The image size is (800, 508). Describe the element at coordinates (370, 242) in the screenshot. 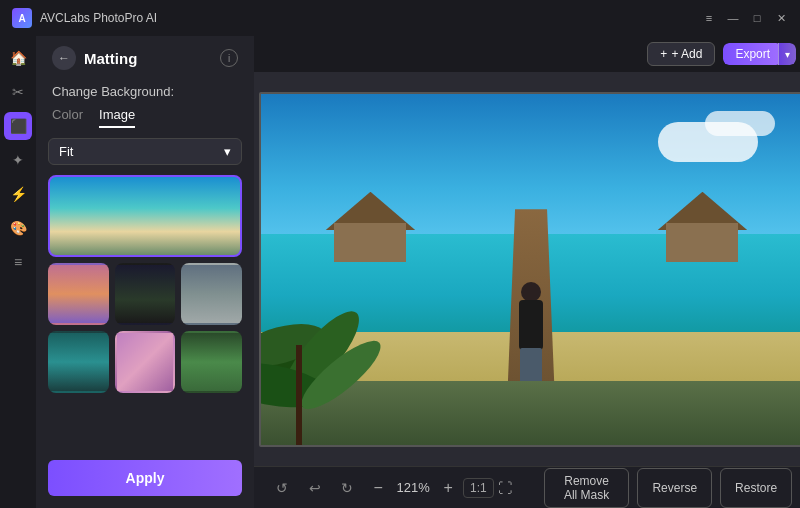

I see `hut-left-body` at that location.